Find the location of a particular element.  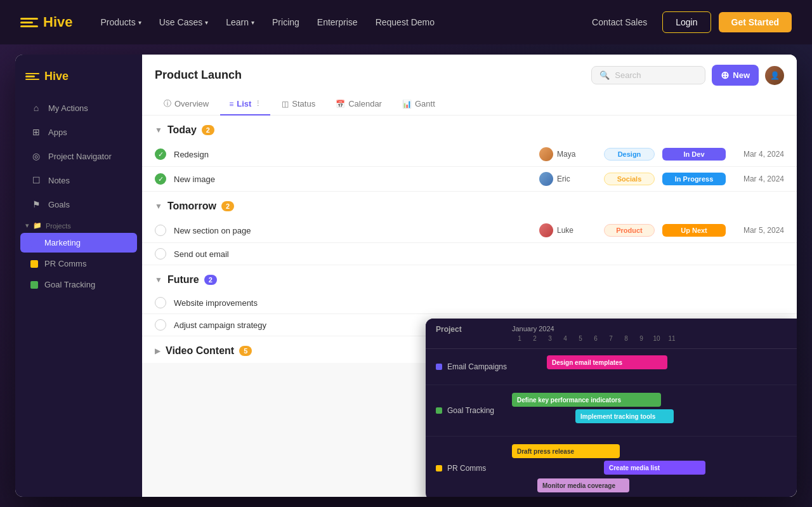

sidebar-item-goals: ⚑ Goals is located at coordinates (79, 204).